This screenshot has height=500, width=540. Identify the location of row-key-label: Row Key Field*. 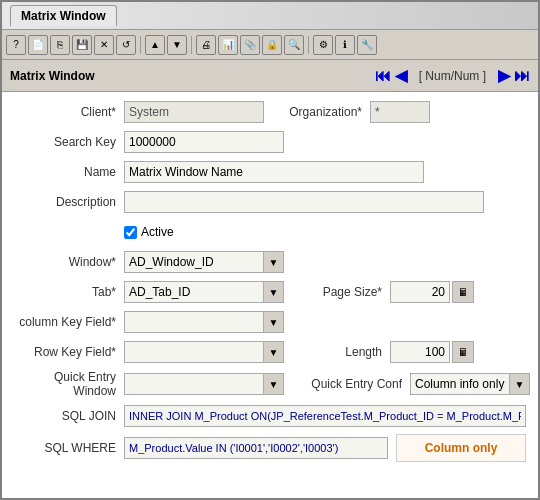
(69, 352).